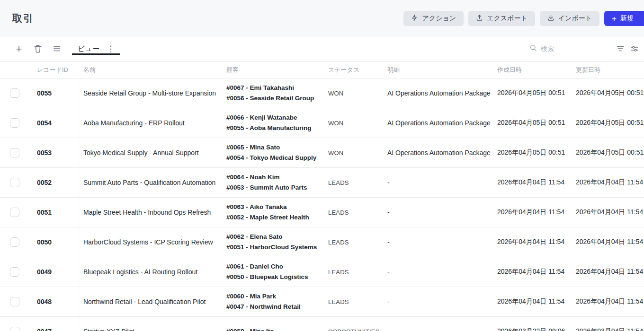 The height and width of the screenshot is (331, 644). Describe the element at coordinates (322, 212) in the screenshot. I see `table-row: 0051 Maple Street Health - Inbound Ops R…` at that location.